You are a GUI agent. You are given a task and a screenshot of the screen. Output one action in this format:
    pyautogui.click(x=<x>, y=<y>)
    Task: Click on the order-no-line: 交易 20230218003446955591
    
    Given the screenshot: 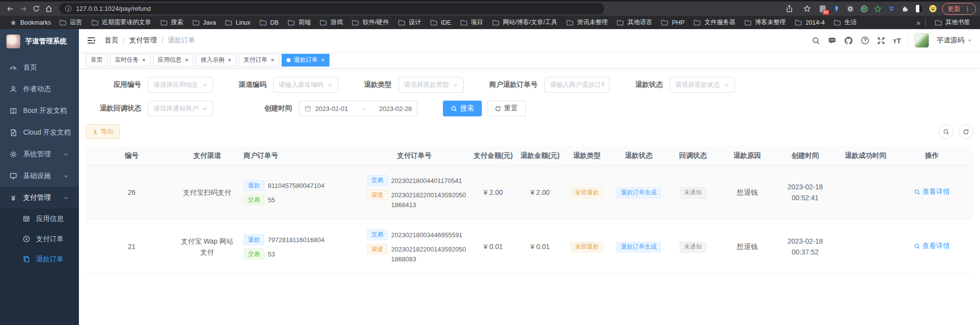 What is the action you would take?
    pyautogui.click(x=416, y=235)
    